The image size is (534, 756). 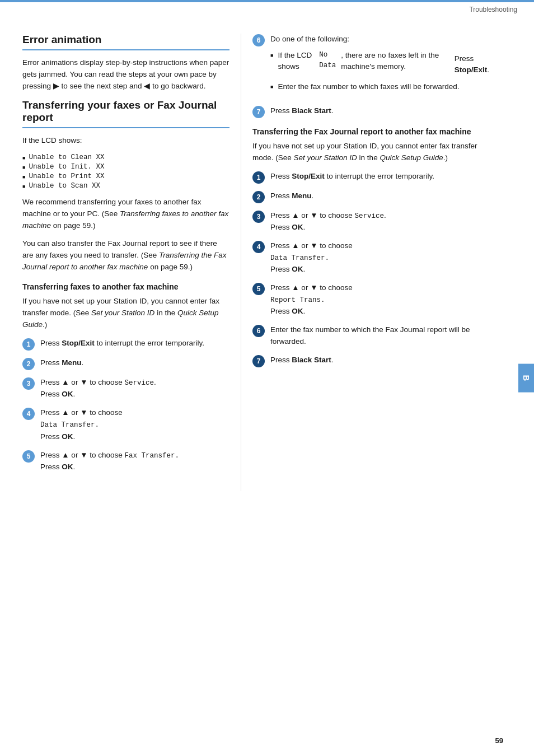 I want to click on subsection1-intro: If you have not set up your Station ID, …, so click(x=126, y=314).